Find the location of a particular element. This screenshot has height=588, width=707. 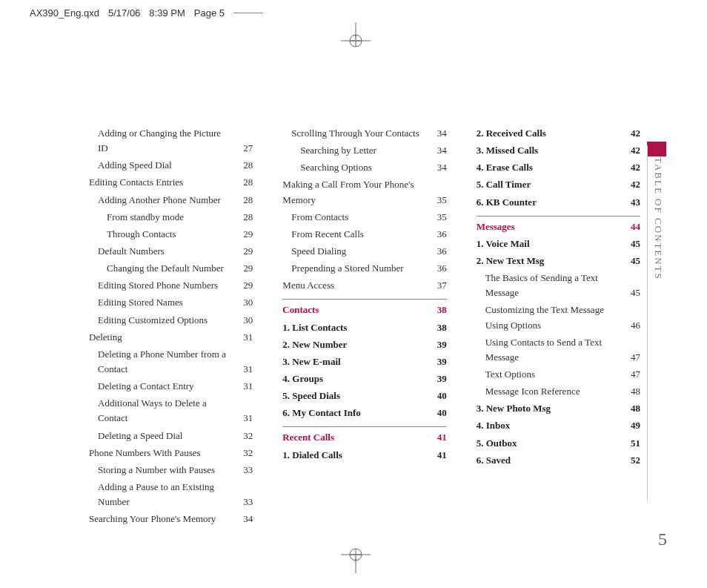

toc-entry: 6. My Contact Info40 is located at coordinates (365, 413).